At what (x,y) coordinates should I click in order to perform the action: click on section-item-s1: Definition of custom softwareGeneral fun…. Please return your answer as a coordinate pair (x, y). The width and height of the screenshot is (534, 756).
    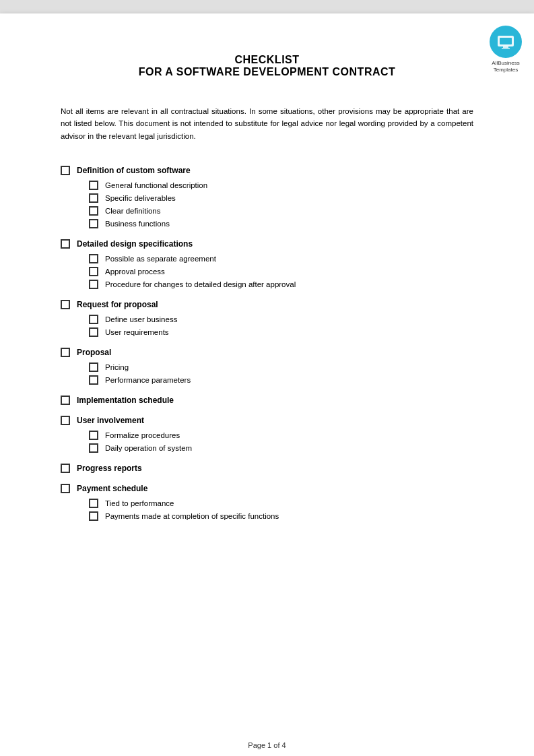
    Looking at the image, I should click on (267, 197).